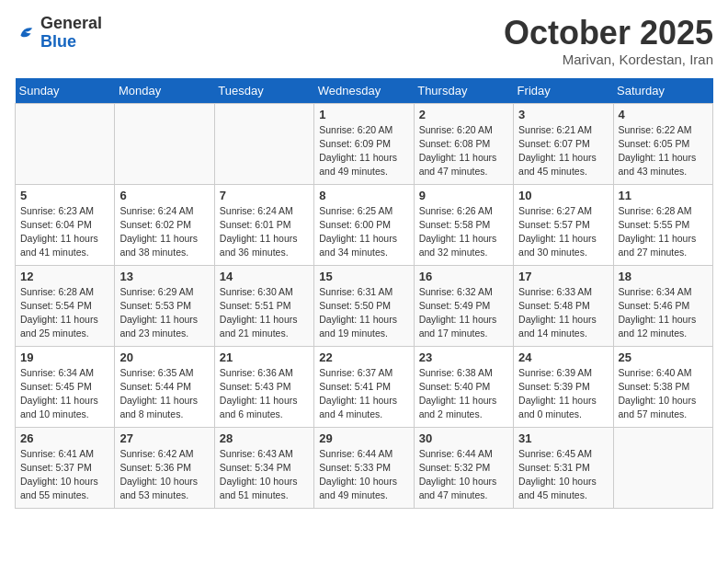  Describe the element at coordinates (609, 33) in the screenshot. I see `calendar-title: October 2025` at that location.